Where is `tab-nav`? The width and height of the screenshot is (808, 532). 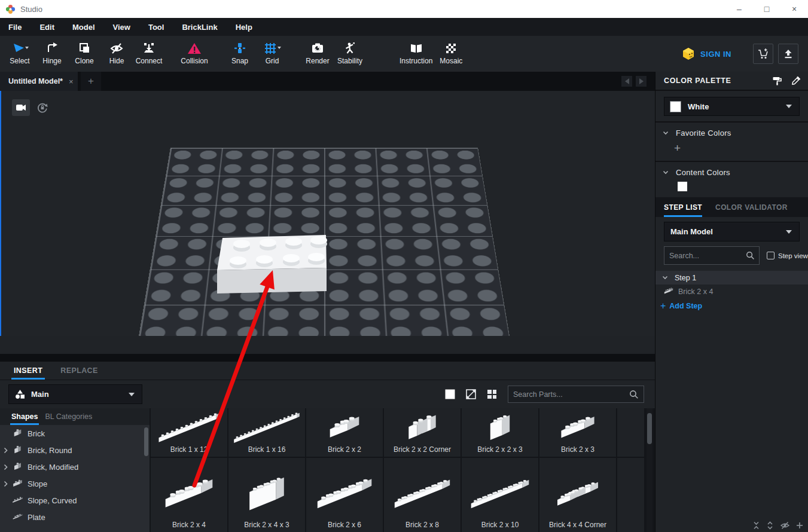
tab-nav is located at coordinates (636, 81).